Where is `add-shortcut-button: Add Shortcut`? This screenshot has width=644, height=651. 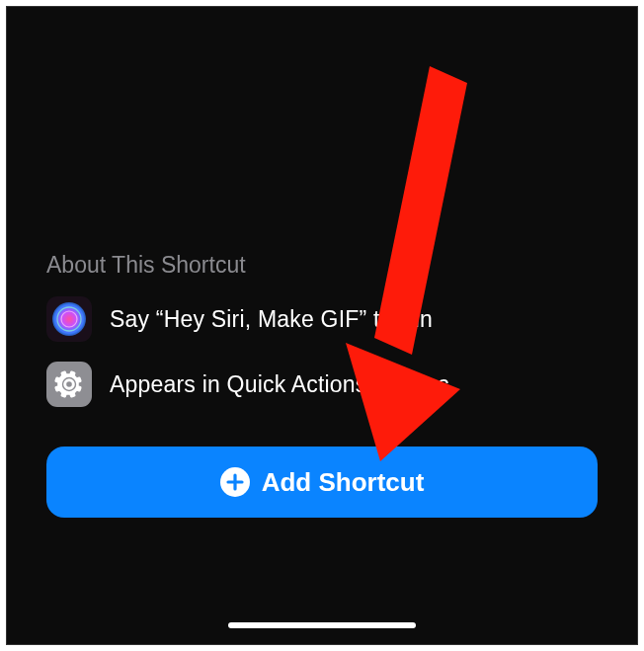 add-shortcut-button: Add Shortcut is located at coordinates (322, 482).